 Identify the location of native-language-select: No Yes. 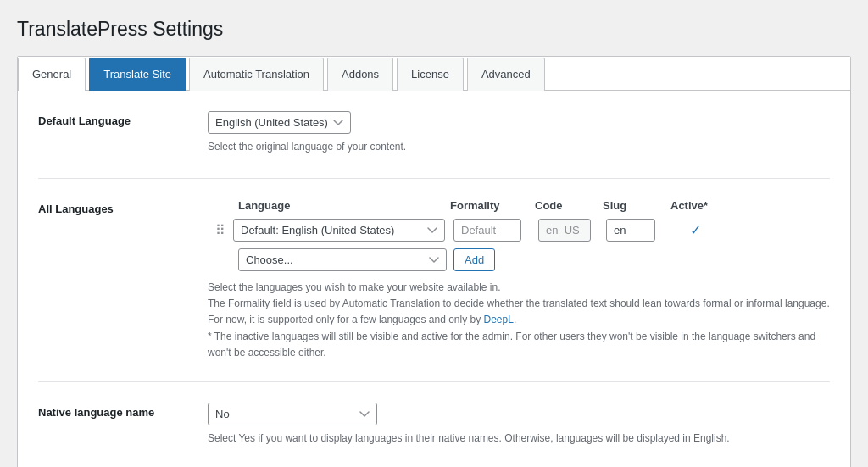
(292, 414).